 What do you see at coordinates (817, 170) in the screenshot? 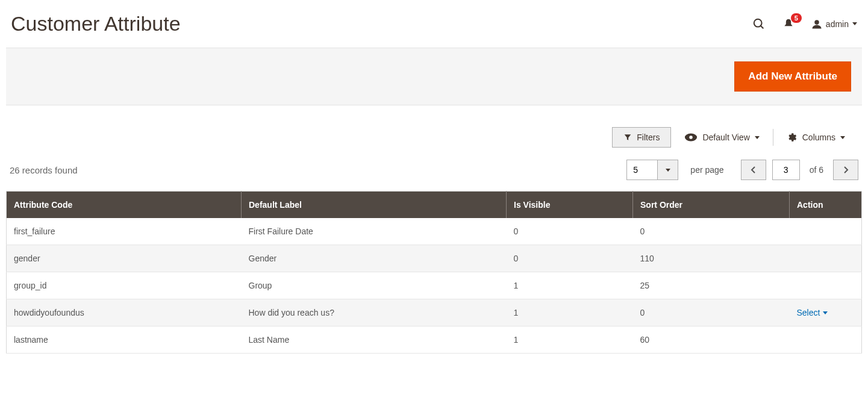
I see `total-pages-label: of 6` at bounding box center [817, 170].